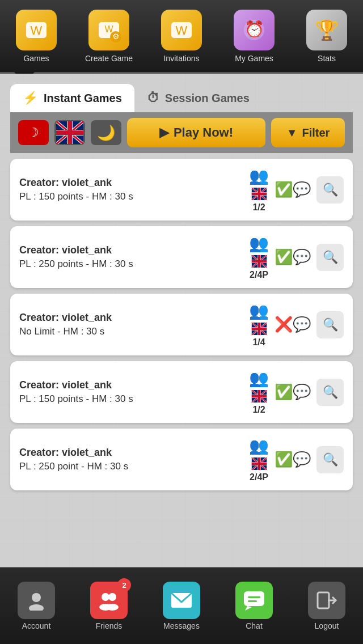 The image size is (363, 644). What do you see at coordinates (182, 626) in the screenshot?
I see `messages-label: Messages` at bounding box center [182, 626].